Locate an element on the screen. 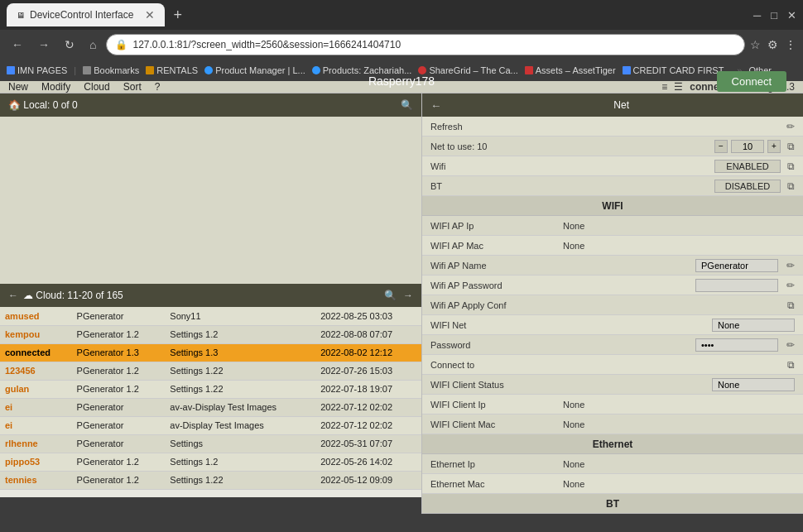 This screenshot has width=803, height=532. nav-icons: ☆ ⚙ ⋮ is located at coordinates (773, 45).